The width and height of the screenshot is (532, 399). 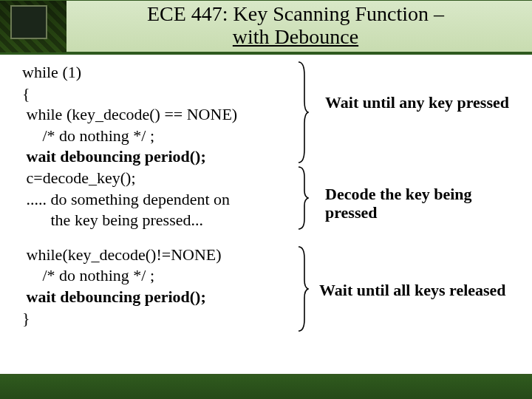 I want to click on annotation-wait-press: Wait until any key pressed, so click(x=417, y=102).